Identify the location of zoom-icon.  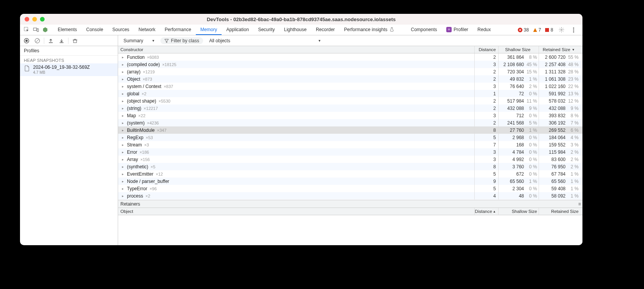
(42, 19).